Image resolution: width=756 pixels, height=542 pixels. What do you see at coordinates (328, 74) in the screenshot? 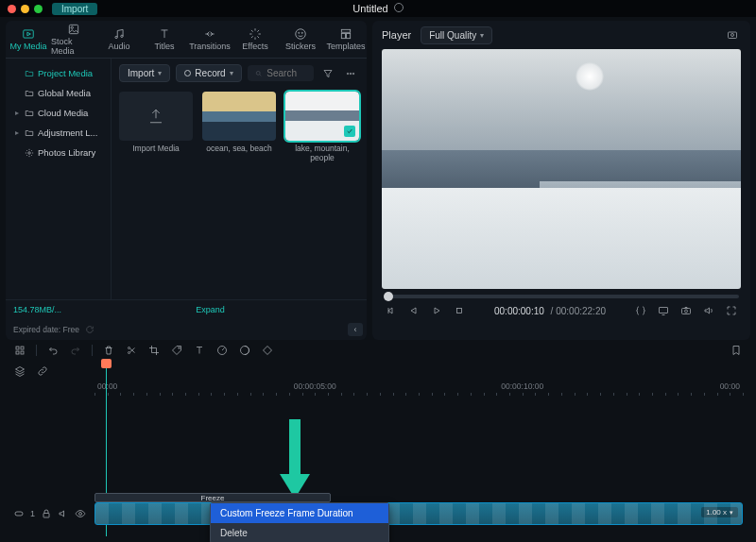
I see `filter-icon` at bounding box center [328, 74].